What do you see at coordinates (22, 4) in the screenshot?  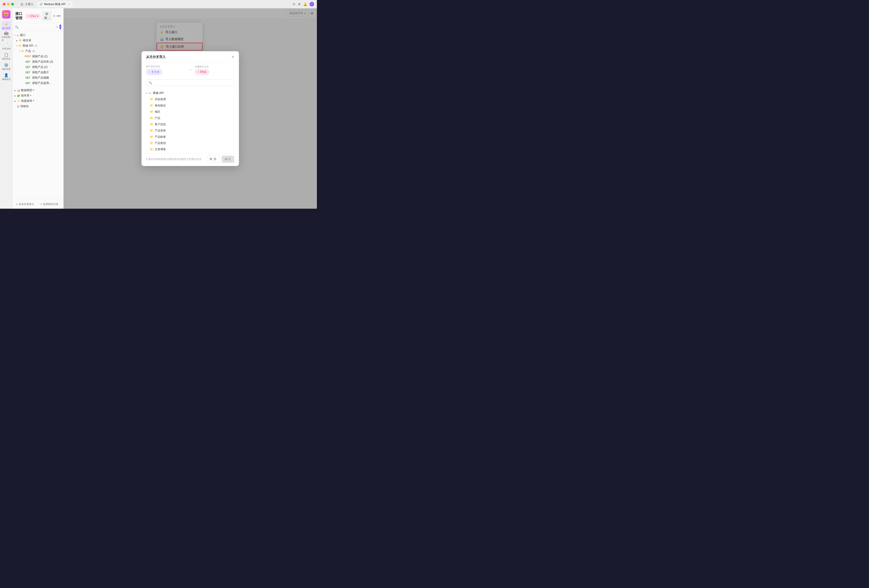 I see `home-icon: 🏠` at bounding box center [22, 4].